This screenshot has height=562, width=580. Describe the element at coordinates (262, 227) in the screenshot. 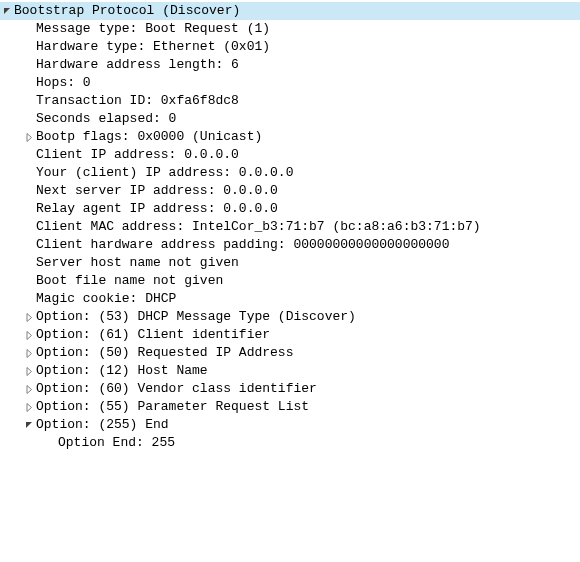

I see `field-label: Client MAC address: IntelCor_b3:71:b7 (b…` at that location.